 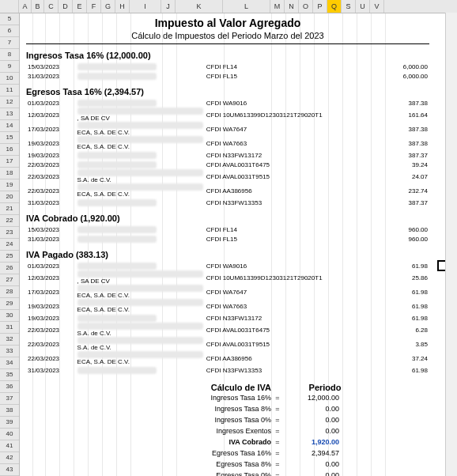 What do you see at coordinates (9, 280) in the screenshot?
I see `row-header-27: 27` at bounding box center [9, 280].